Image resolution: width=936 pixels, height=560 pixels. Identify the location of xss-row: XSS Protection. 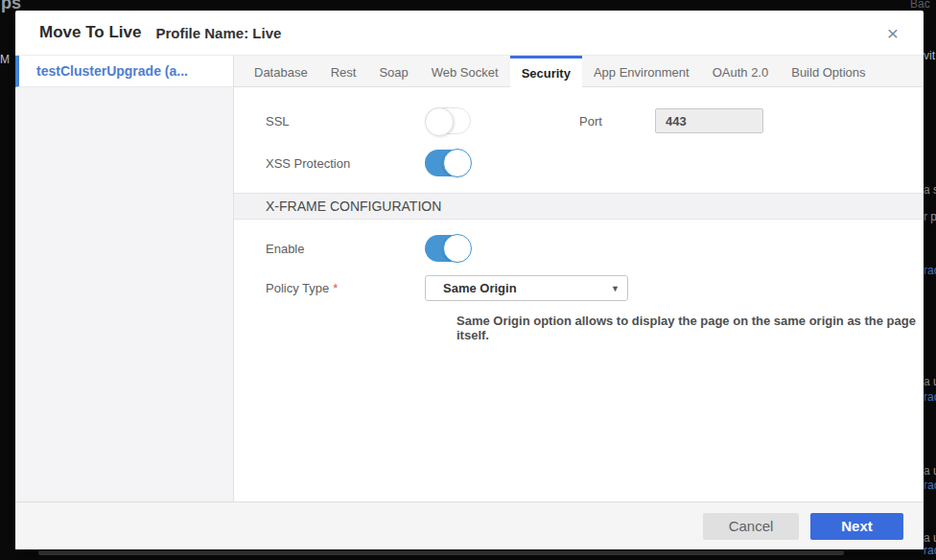
(579, 163).